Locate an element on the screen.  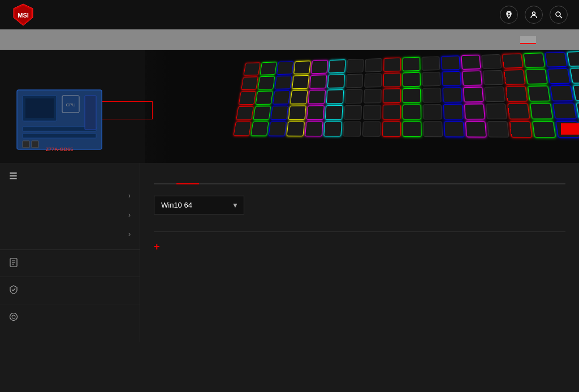
tab-where-to-buy is located at coordinates (560, 40).